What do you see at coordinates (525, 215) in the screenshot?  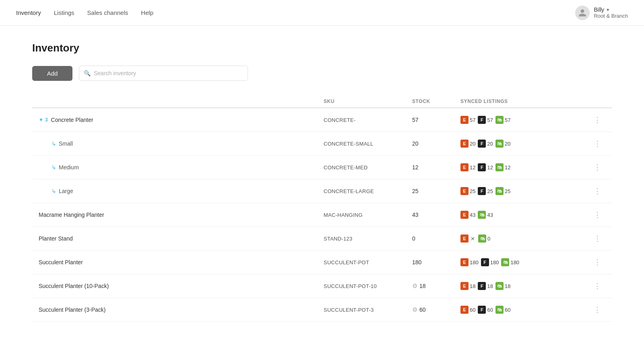 I see `listings: E 43 🛍 43` at bounding box center [525, 215].